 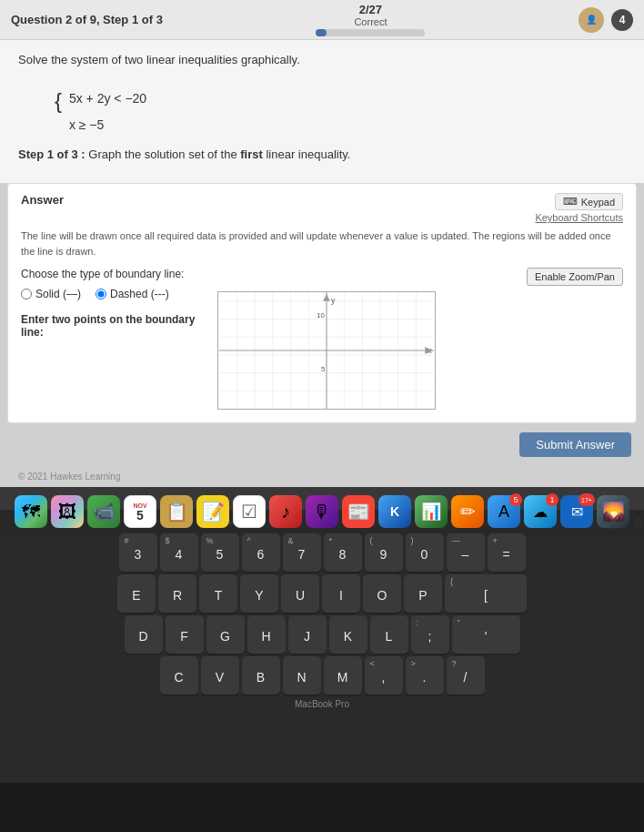 What do you see at coordinates (58, 294) in the screenshot?
I see `radio-solid-label: Solid (—)` at bounding box center [58, 294].